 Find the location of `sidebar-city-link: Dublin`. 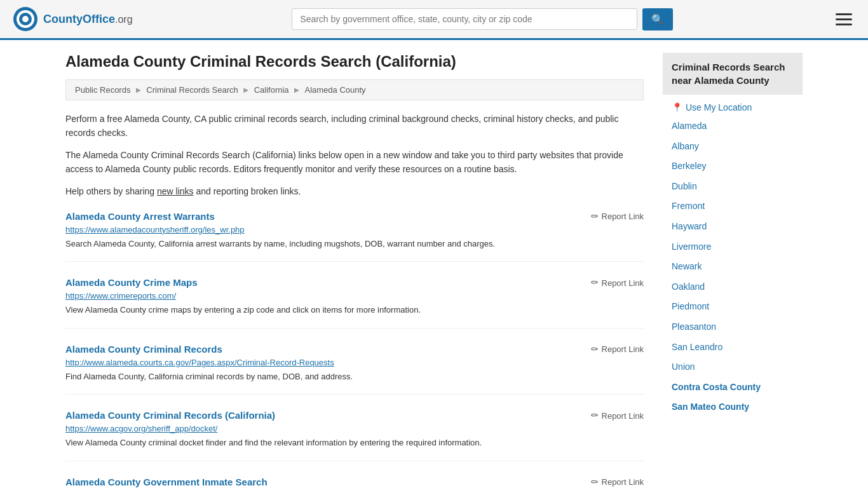

sidebar-city-link: Dublin is located at coordinates (733, 187).